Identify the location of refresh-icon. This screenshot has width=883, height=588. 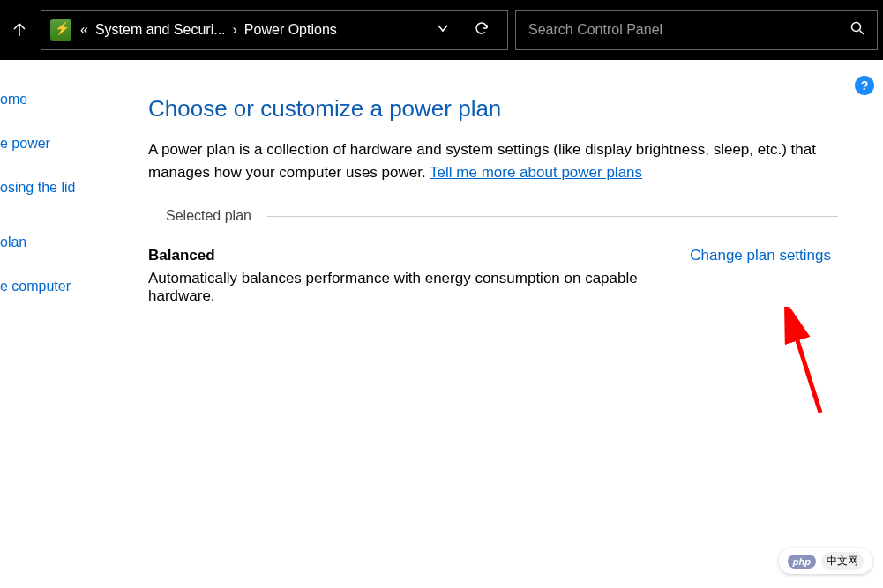
(482, 28).